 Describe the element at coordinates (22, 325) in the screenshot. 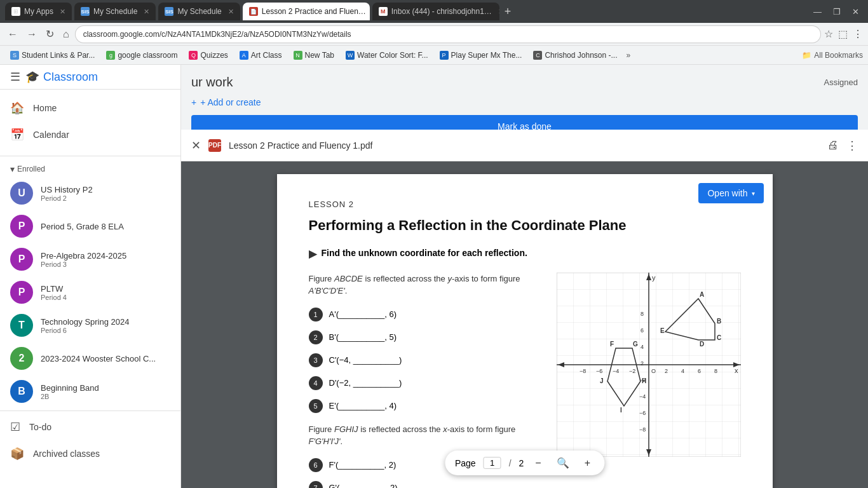

I see `avatar-technology: T` at that location.